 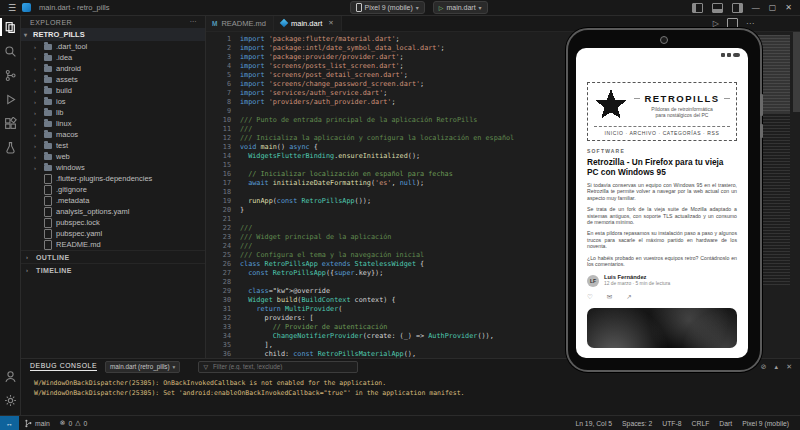 What do you see at coordinates (112, 34) in the screenshot?
I see `workspace-root-folder: ▾ RETRO_PILLS` at bounding box center [112, 34].